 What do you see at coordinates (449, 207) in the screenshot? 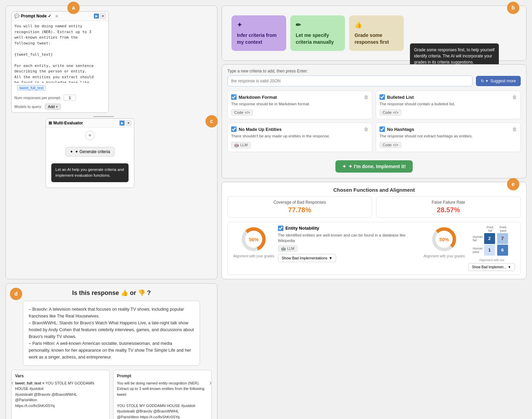
I see `false-failure-metric: False Failure Rate 28.57%` at bounding box center [449, 207].